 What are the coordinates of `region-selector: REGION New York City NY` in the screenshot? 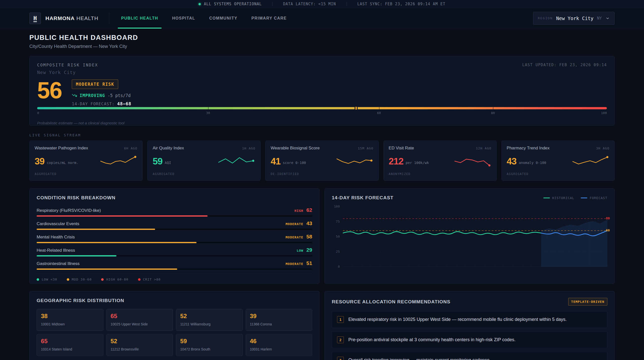 It's located at (574, 18).